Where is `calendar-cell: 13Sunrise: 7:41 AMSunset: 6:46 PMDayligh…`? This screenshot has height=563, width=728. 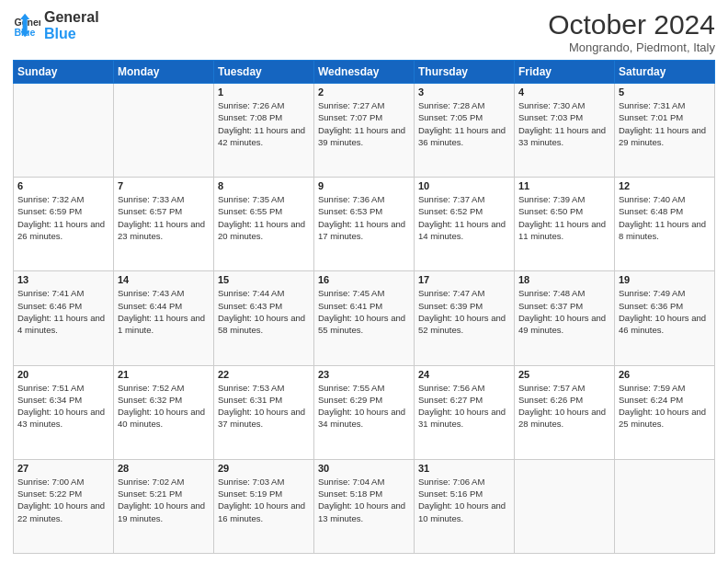 calendar-cell: 13Sunrise: 7:41 AMSunset: 6:46 PMDayligh… is located at coordinates (64, 318).